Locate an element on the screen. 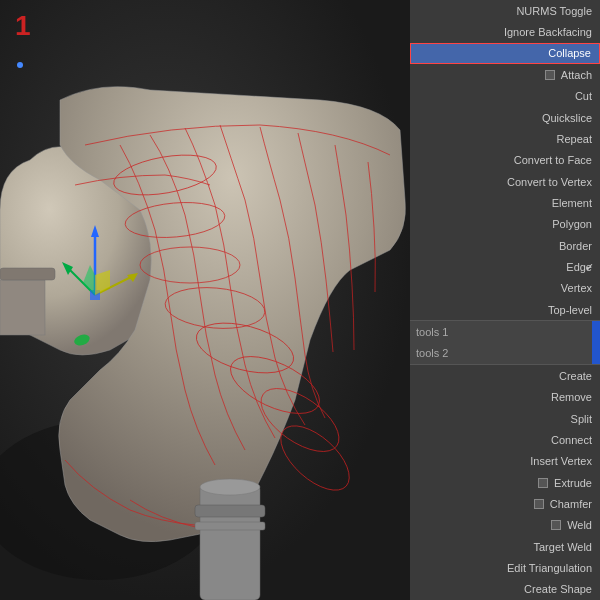 The image size is (600, 600). edge-checkmark: ✓ is located at coordinates (590, 268).